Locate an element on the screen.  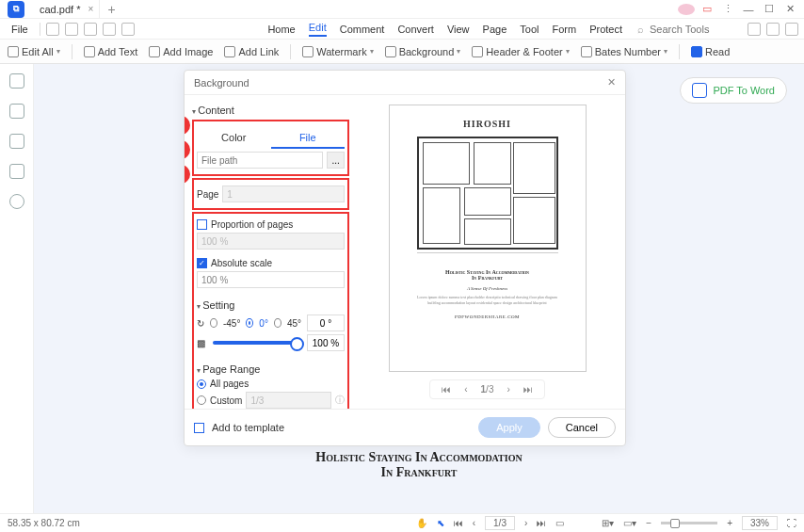
tab-file: File is located at coordinates (309, 138).